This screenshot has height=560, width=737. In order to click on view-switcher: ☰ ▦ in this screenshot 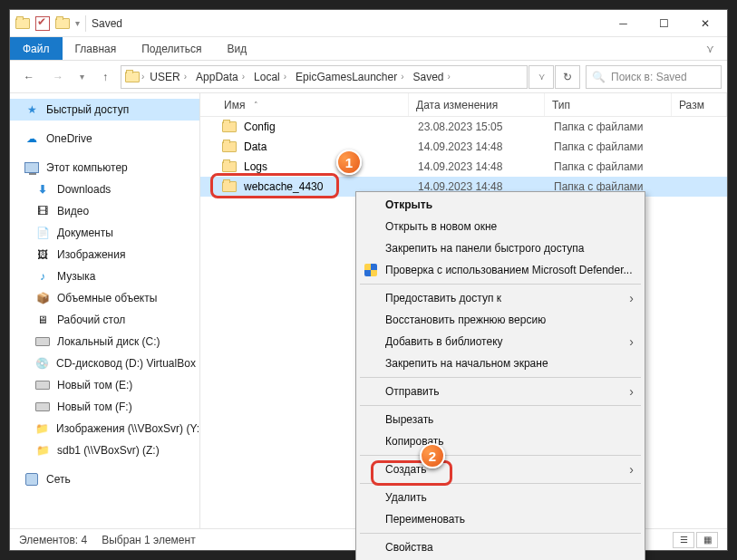, I will do `click(695, 540)`.